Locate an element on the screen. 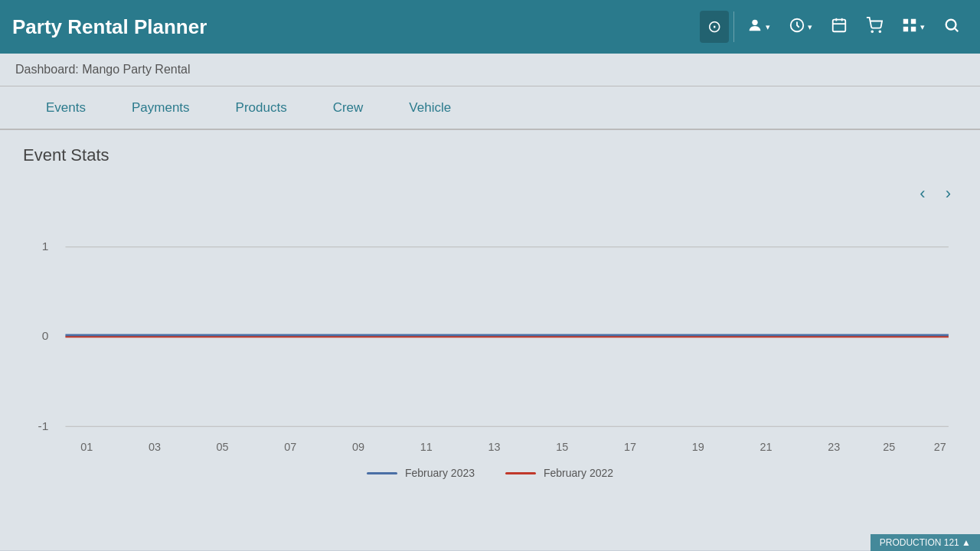 The image size is (980, 551). legend-line-2022 is located at coordinates (521, 473).